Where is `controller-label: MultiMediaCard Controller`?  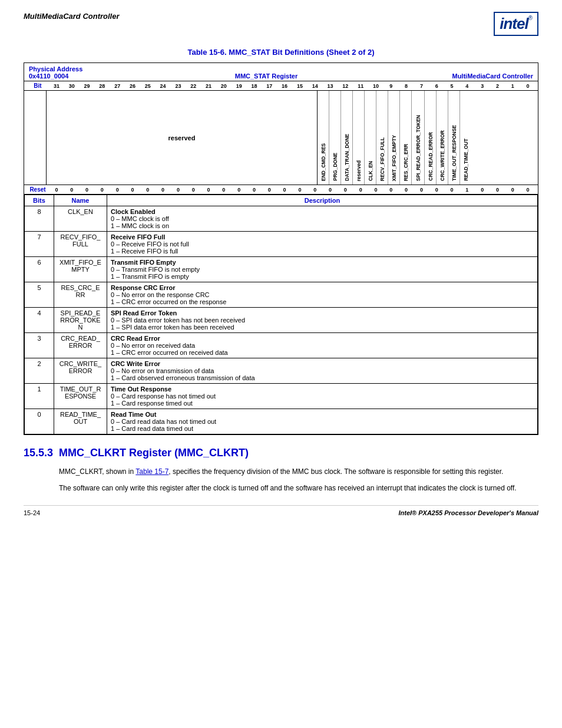 controller-label: MultiMediaCard Controller is located at coordinates (480, 76).